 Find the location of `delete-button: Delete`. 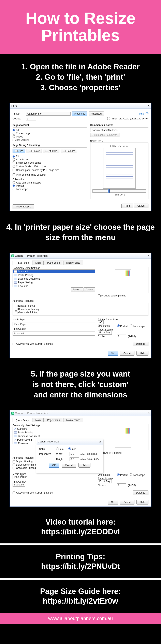

delete-button: Delete is located at coordinates (89, 290).